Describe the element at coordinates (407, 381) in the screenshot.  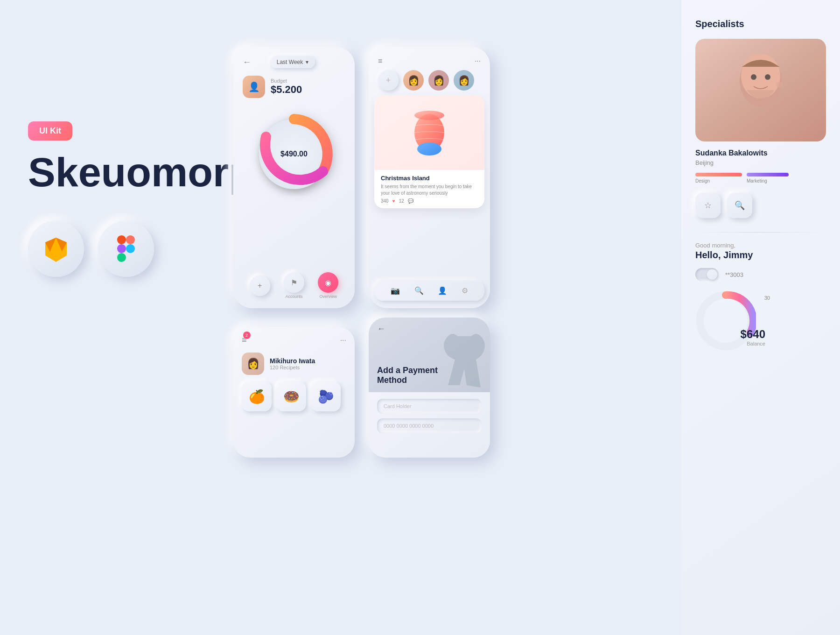
I see `payment-title-line2: Method` at that location.